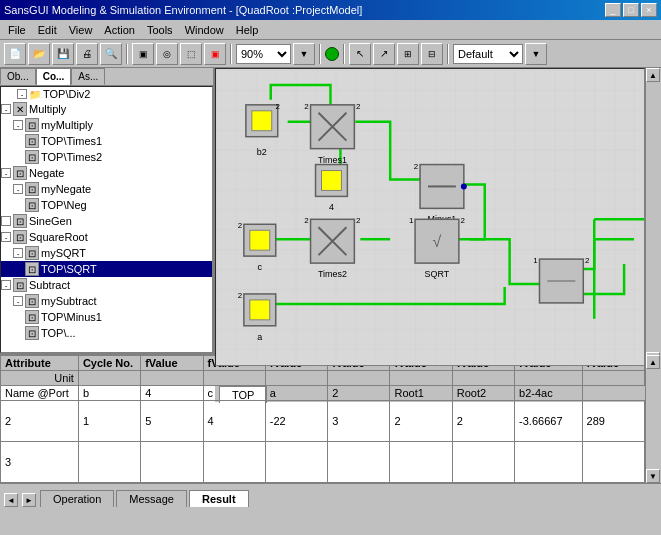  Describe the element at coordinates (360, 54) in the screenshot. I see `cursor-btn: ↖` at that location.